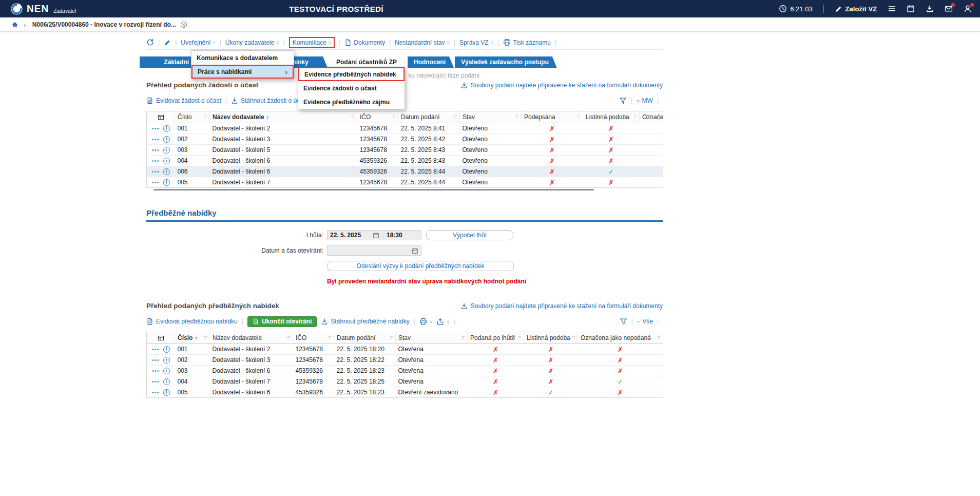 This screenshot has width=980, height=496. What do you see at coordinates (193, 117) in the screenshot?
I see `col-cislo: Číslo▽` at bounding box center [193, 117].